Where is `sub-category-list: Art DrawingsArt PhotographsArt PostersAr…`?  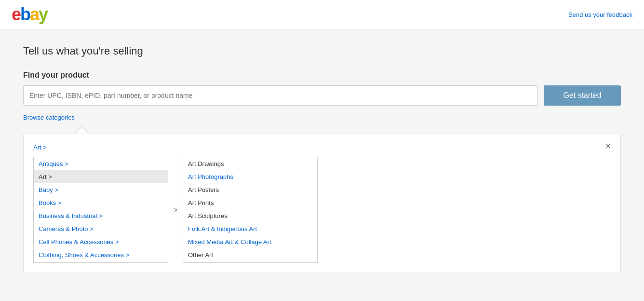
sub-category-list: Art DrawingsArt PhotographsArt PostersAr… is located at coordinates (250, 210).